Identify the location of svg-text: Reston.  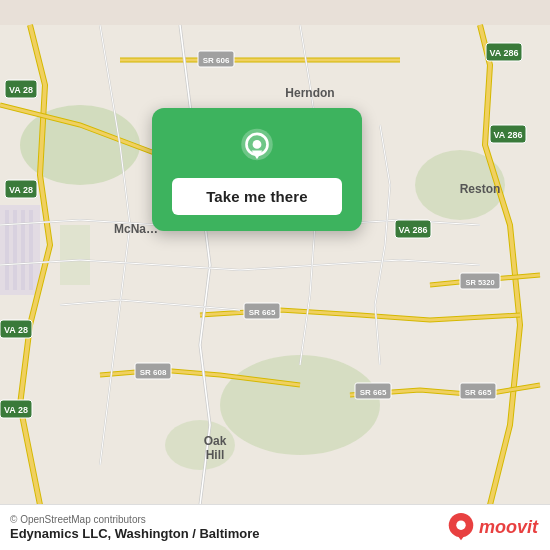
(480, 189).